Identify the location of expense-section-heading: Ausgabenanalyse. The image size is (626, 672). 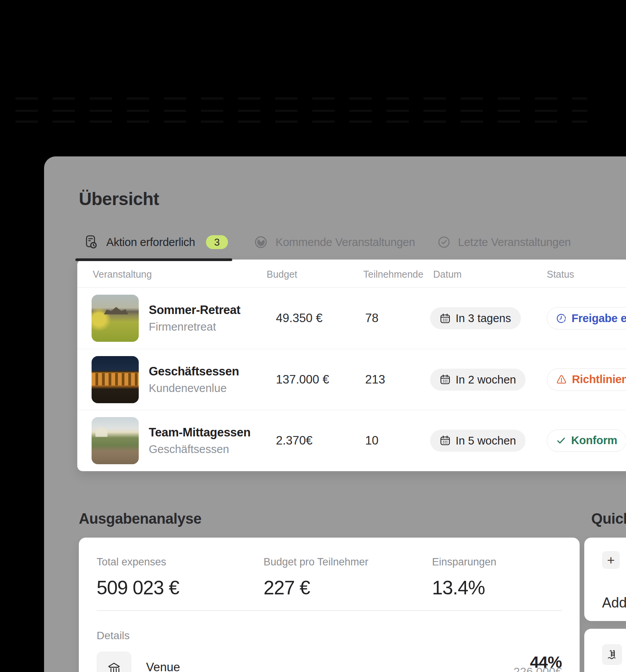
(140, 519).